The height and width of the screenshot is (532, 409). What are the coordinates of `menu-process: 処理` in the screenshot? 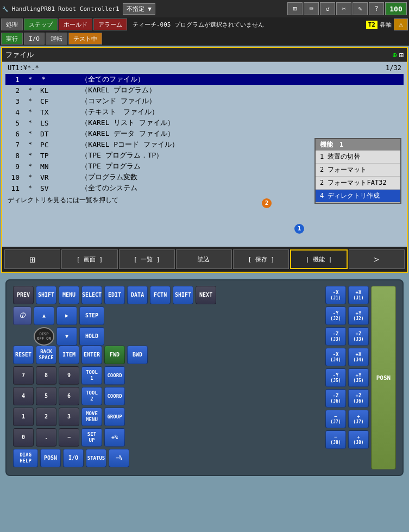 It's located at (12, 24).